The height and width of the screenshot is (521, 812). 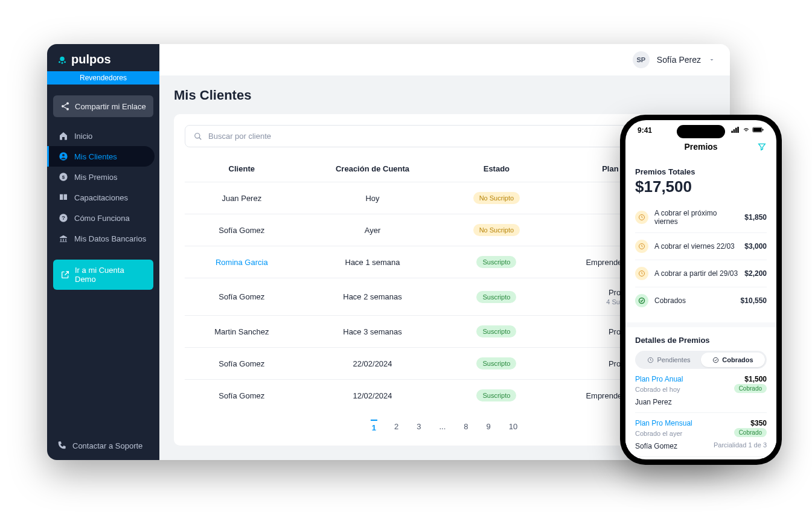 What do you see at coordinates (701, 217) in the screenshot?
I see `premio-item: A cobrar el próximo viernes $1,850` at bounding box center [701, 217].